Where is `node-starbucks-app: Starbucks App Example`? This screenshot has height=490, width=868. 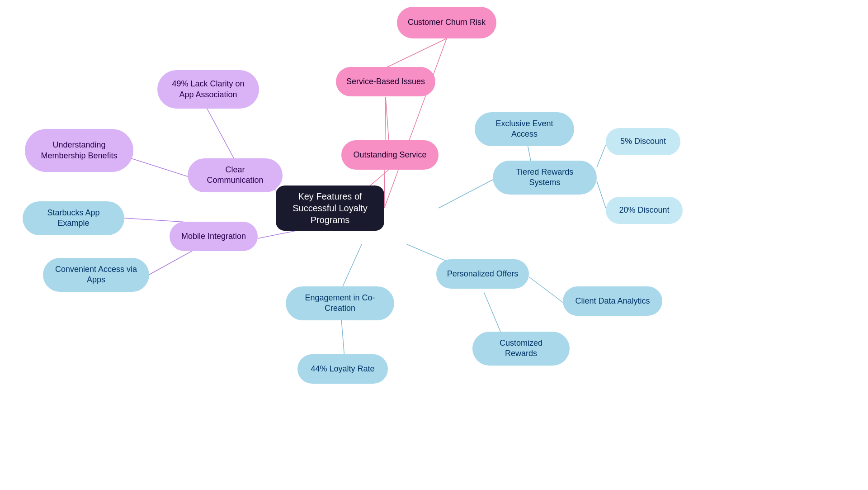 node-starbucks-app: Starbucks App Example is located at coordinates (73, 218).